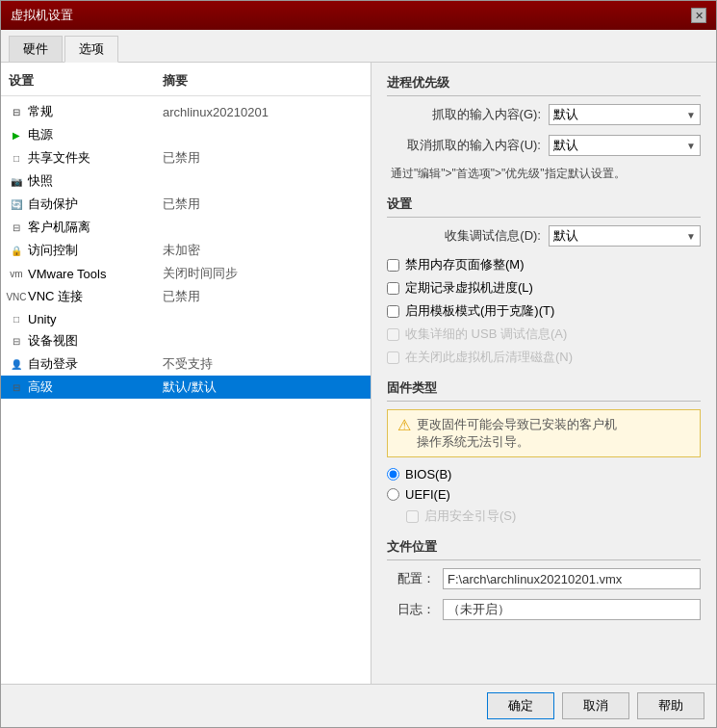  What do you see at coordinates (53, 250) in the screenshot?
I see `setting-label-6: 访问控制` at bounding box center [53, 250].